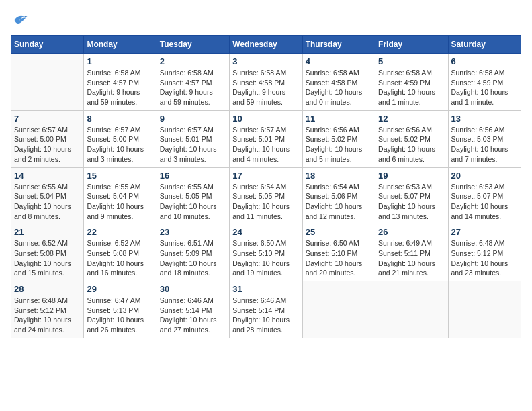 The width and height of the screenshot is (532, 411). What do you see at coordinates (485, 232) in the screenshot?
I see `day-number: 27` at bounding box center [485, 232].